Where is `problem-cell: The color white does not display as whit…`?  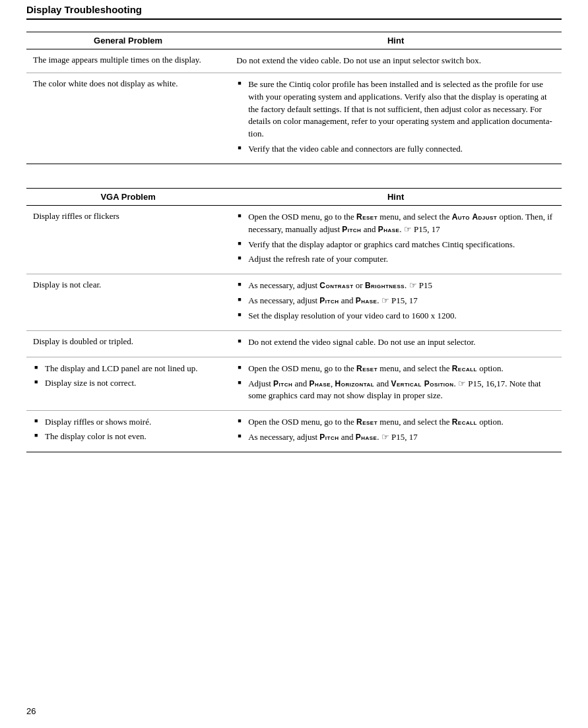
problem-cell: The color white does not display as whit… is located at coordinates (128, 118).